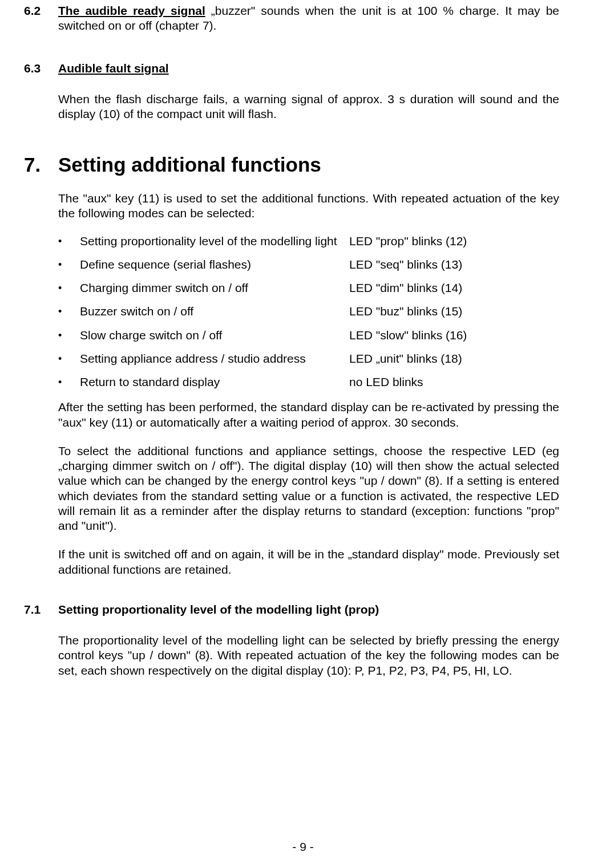 Image resolution: width=606 pixels, height=868 pixels. I want to click on section-7-1-body: The proportionality level of the modelli…, so click(309, 656).